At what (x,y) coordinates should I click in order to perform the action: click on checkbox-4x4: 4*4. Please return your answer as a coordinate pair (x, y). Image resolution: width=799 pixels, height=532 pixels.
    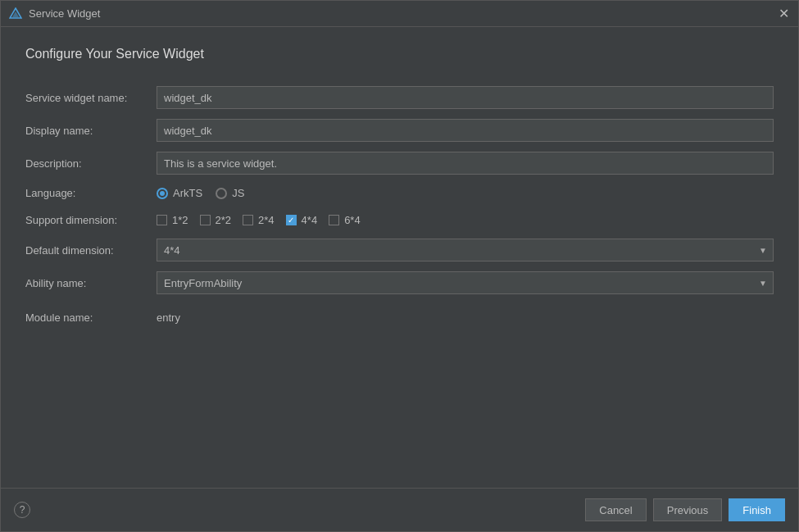
    Looking at the image, I should click on (302, 220).